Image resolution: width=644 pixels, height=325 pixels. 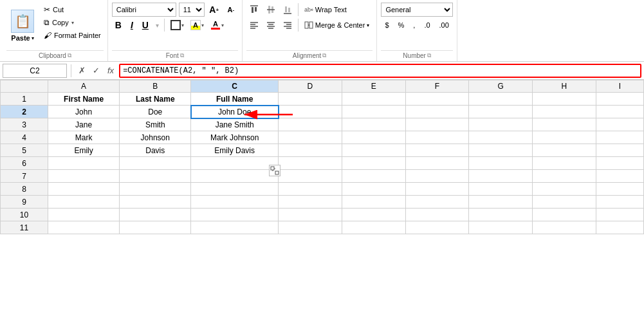 I want to click on paste-button: 📋 Paste ▾, so click(x=23, y=26).